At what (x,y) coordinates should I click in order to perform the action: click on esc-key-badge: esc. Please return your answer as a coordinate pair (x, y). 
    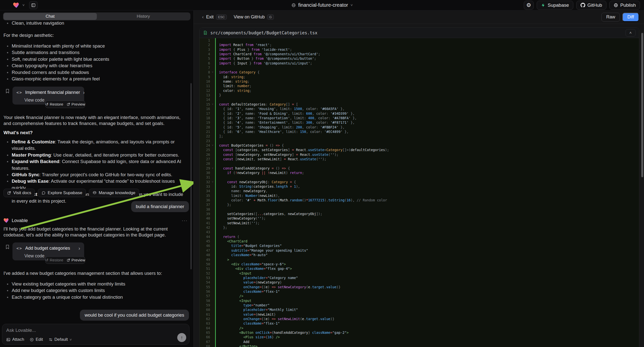
    Looking at the image, I should click on (222, 17).